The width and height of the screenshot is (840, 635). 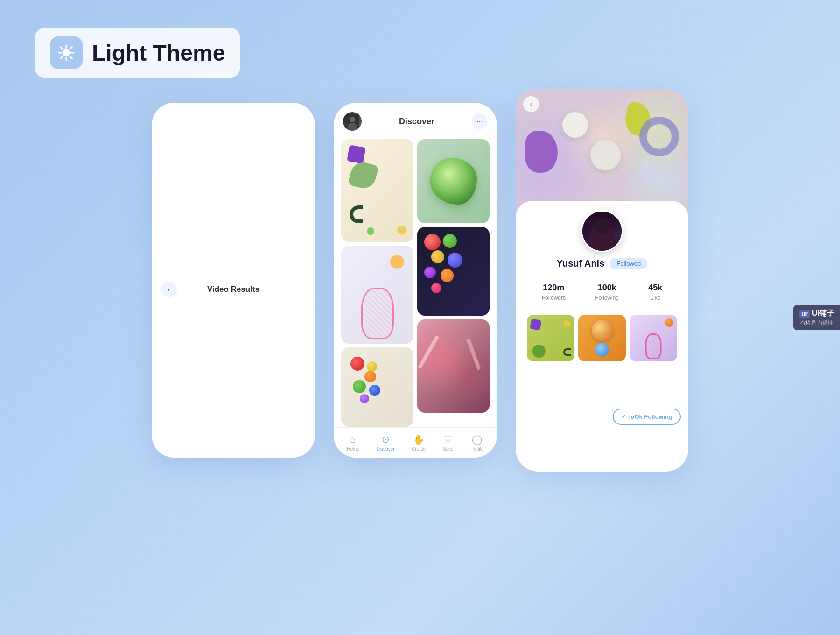 What do you see at coordinates (602, 280) in the screenshot?
I see `phone-profile: ‹ Yusuf Anis Followed` at bounding box center [602, 280].